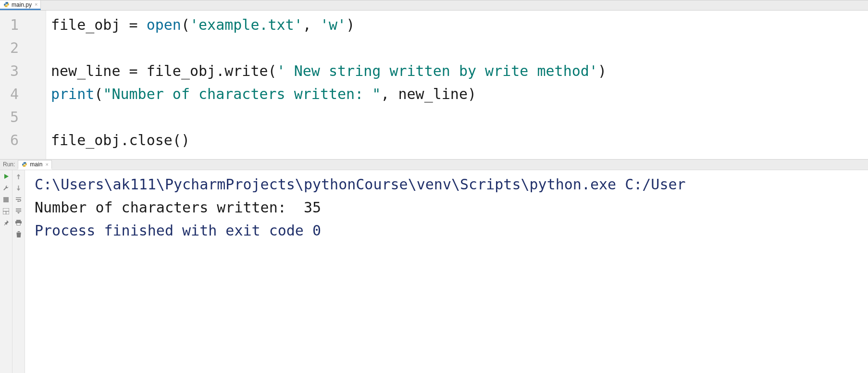  I want to click on pin-icon, so click(6, 223).